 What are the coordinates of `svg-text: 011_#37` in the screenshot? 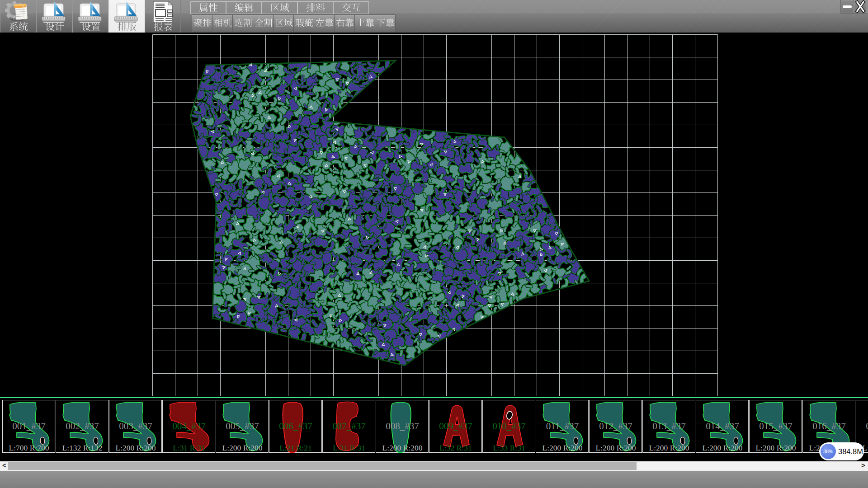 It's located at (562, 426).